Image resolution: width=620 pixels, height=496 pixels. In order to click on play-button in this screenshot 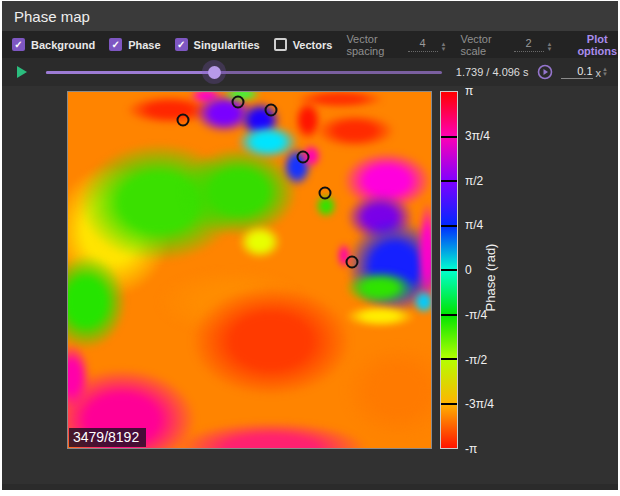, I will do `click(22, 72)`.